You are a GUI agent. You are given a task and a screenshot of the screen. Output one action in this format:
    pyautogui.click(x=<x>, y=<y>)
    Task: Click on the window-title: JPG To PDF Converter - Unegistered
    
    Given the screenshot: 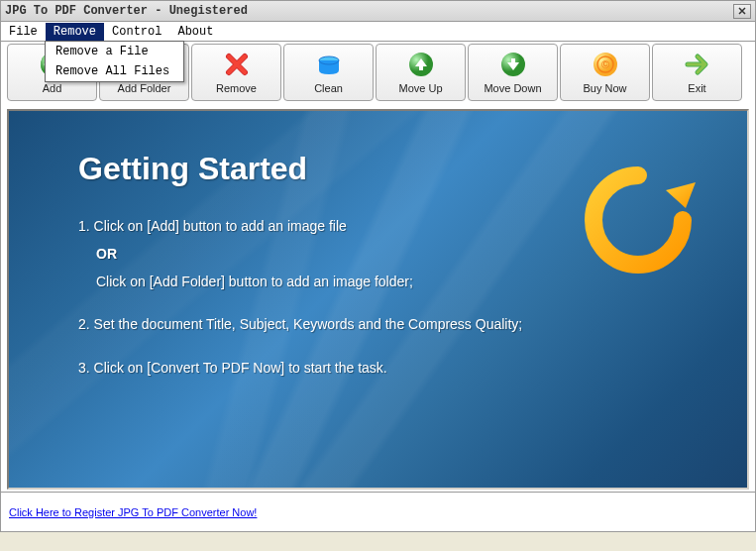 What is the action you would take?
    pyautogui.click(x=127, y=11)
    